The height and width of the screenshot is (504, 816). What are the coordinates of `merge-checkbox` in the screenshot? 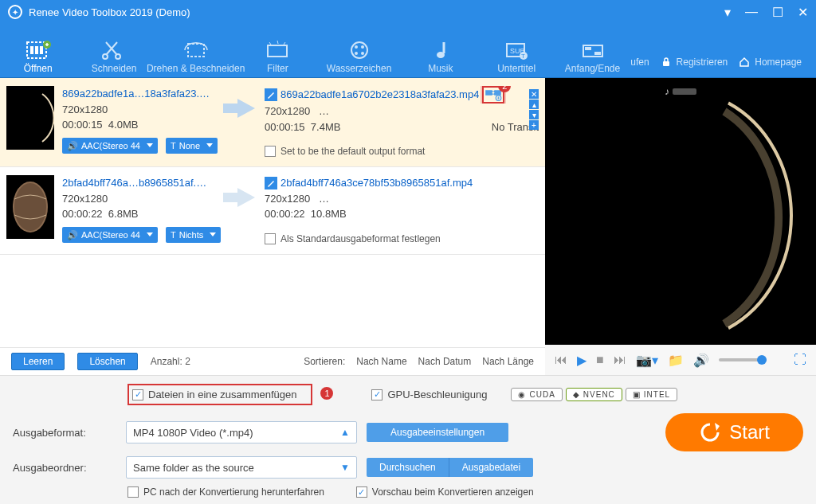 It's located at (138, 395).